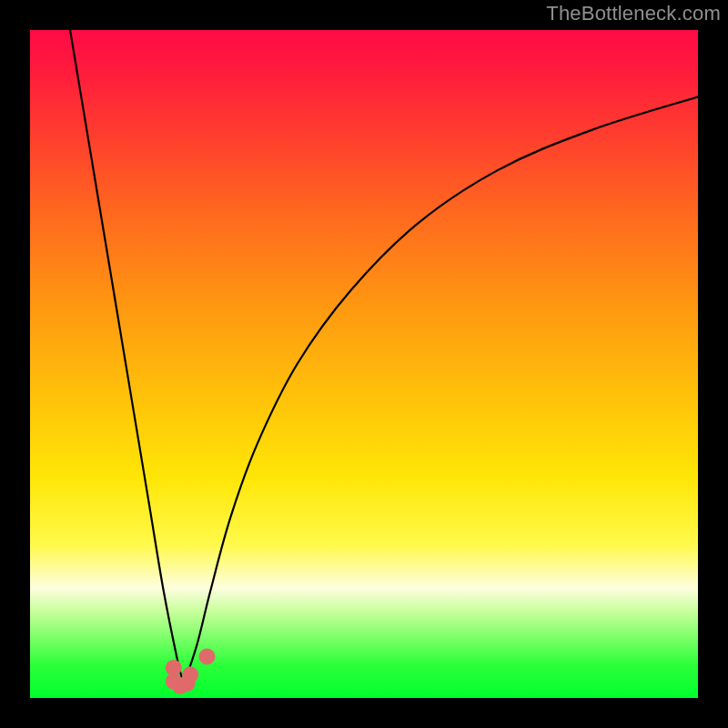  I want to click on curve-left-branch, so click(127, 357).